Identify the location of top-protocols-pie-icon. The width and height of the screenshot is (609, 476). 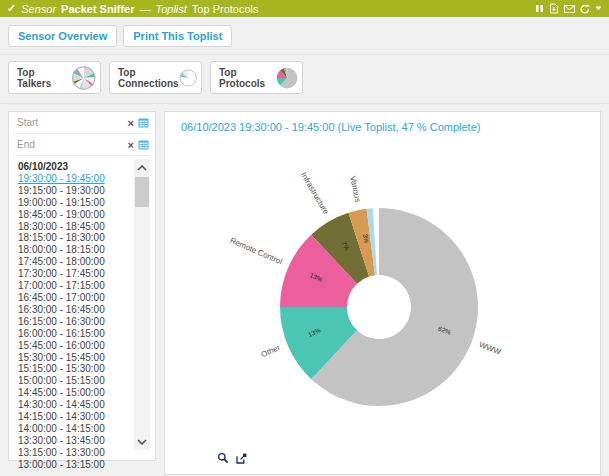
(287, 78).